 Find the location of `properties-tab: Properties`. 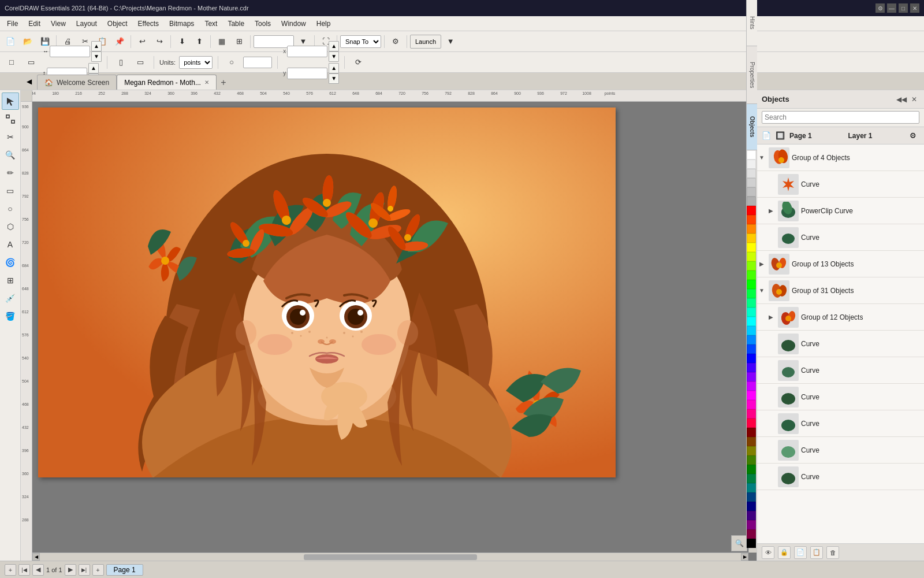

properties-tab: Properties is located at coordinates (752, 75).